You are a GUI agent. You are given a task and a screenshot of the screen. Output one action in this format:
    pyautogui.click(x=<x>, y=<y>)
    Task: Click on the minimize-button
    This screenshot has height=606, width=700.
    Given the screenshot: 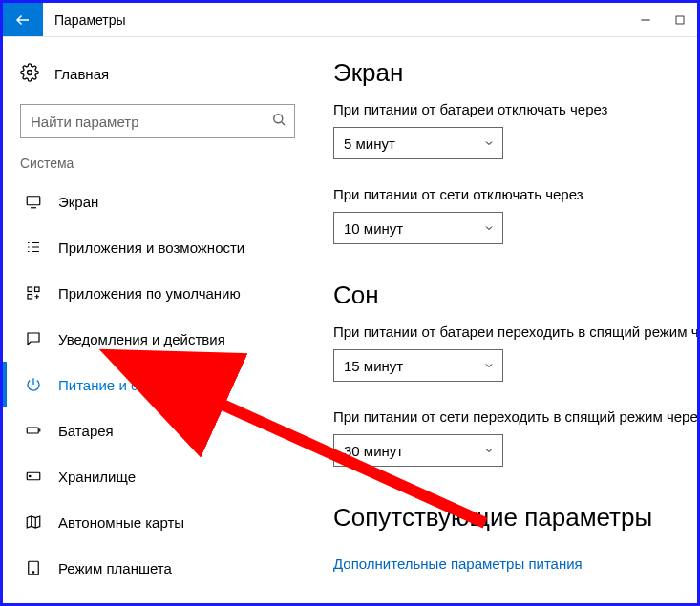 What is the action you would take?
    pyautogui.click(x=646, y=19)
    